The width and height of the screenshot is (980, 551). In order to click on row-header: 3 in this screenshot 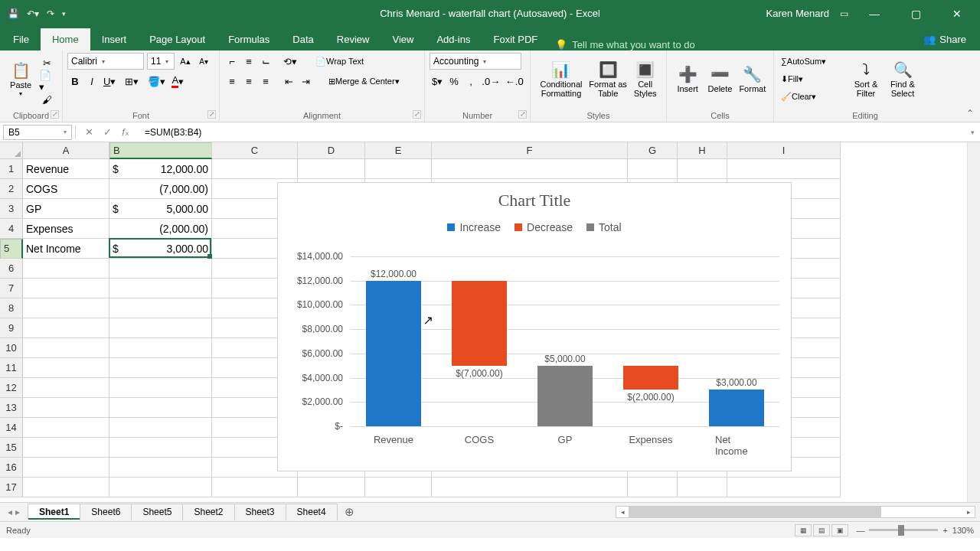, I will do `click(11, 209)`.